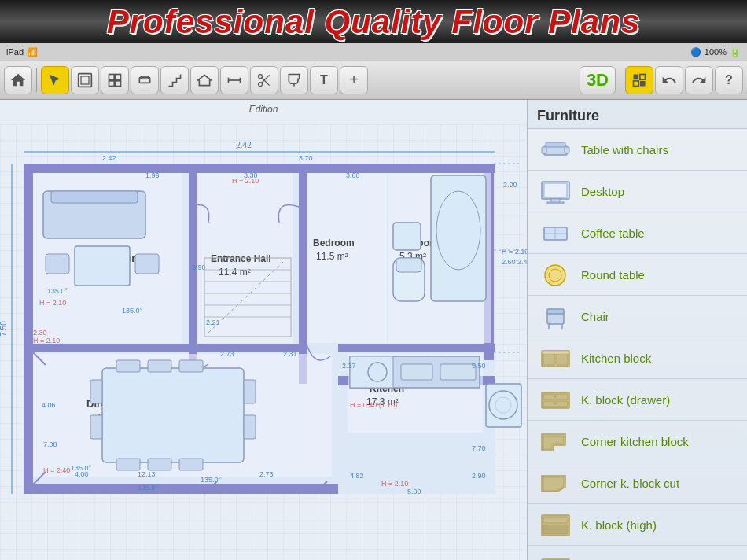 The height and width of the screenshot is (560, 747). I want to click on furniture-item-coffee-table: Coffee table, so click(637, 233).